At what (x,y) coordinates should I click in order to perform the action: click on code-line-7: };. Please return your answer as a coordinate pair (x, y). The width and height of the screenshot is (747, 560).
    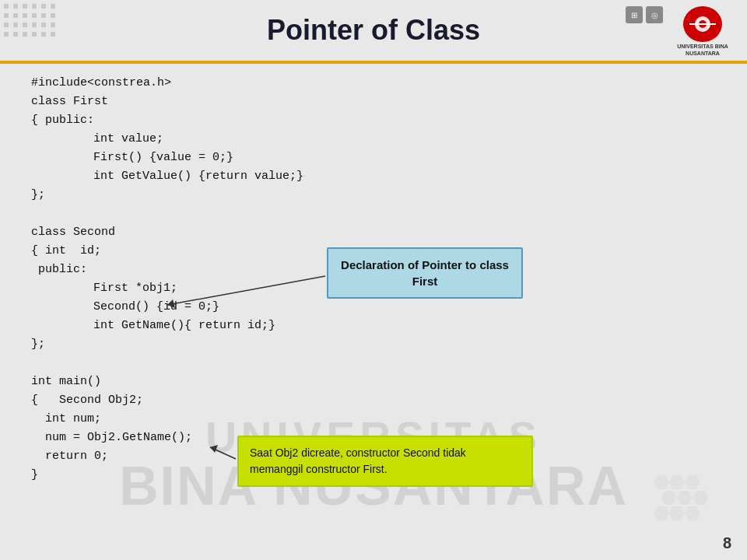
    Looking at the image, I should click on (167, 195).